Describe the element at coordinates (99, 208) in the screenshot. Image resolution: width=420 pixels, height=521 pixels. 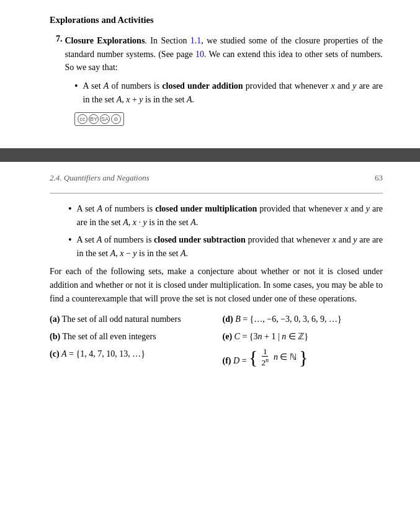
I see `set-A-mult: A` at that location.